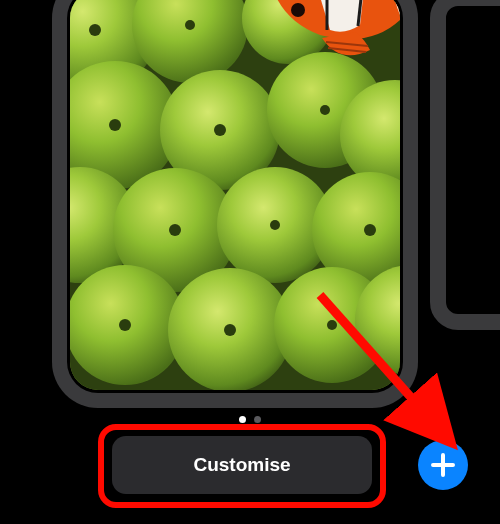 The width and height of the screenshot is (500, 524). I want to click on customise-button: Customise, so click(242, 465).